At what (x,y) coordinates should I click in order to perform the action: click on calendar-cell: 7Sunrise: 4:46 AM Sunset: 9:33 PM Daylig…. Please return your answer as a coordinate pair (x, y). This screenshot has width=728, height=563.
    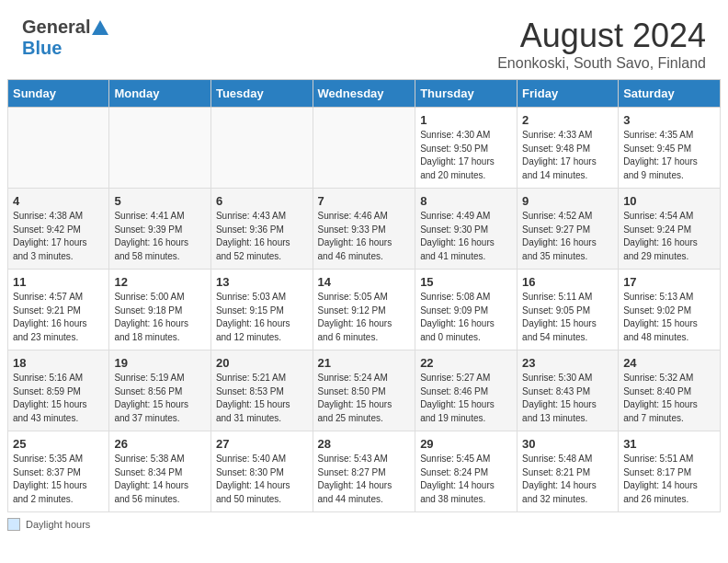
    Looking at the image, I should click on (364, 229).